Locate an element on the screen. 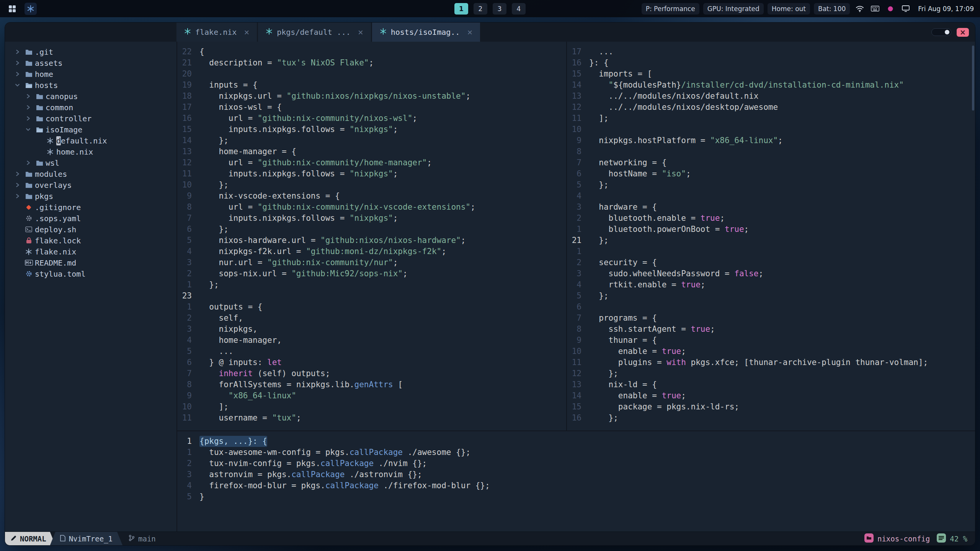  code-line: 21 description = "tux's NixOS Flake"; is located at coordinates (372, 63).